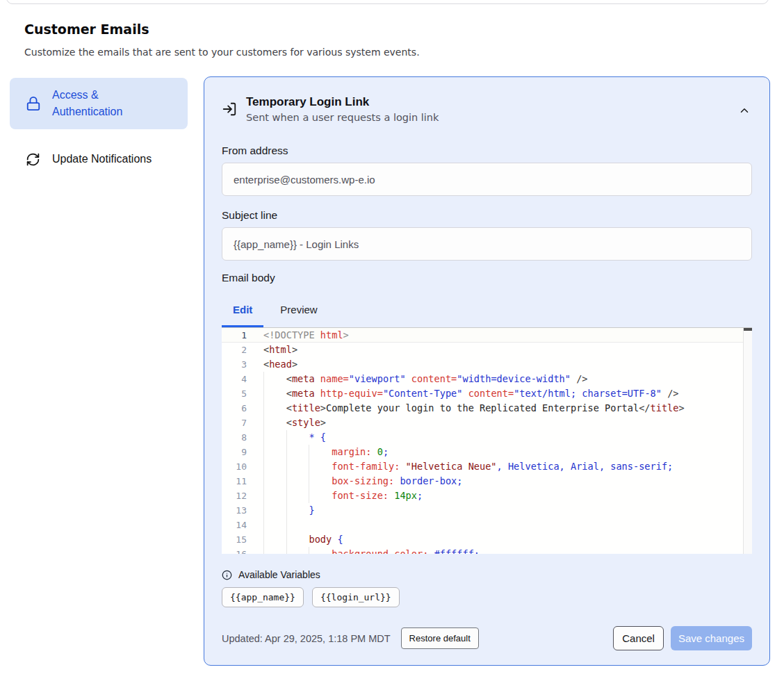  Describe the element at coordinates (234, 467) in the screenshot. I see `line-number: 10` at that location.